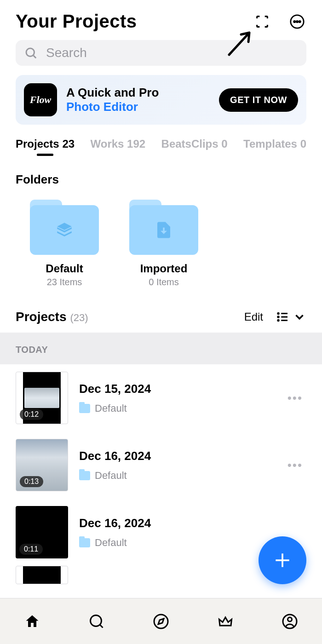 The width and height of the screenshot is (322, 644). Describe the element at coordinates (32, 621) in the screenshot. I see `home-icon` at that location.